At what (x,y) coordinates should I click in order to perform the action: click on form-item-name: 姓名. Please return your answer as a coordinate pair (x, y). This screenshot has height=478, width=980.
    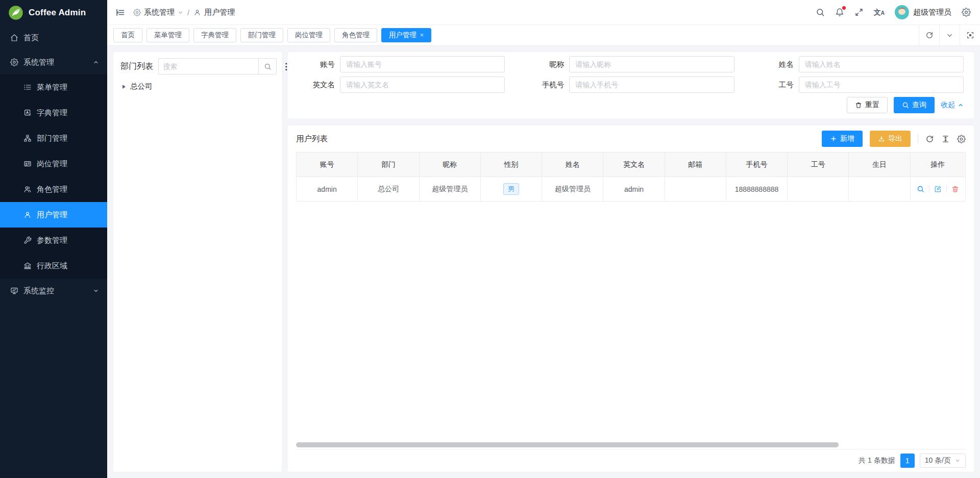
    Looking at the image, I should click on (861, 64).